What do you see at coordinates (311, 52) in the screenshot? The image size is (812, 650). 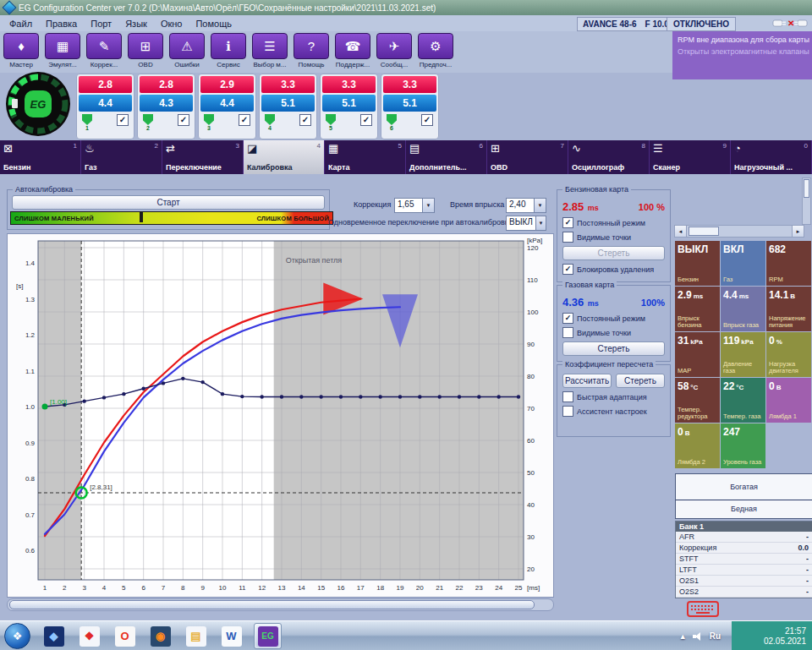 I see `toolbar-button-help: ?Помощь` at bounding box center [311, 52].